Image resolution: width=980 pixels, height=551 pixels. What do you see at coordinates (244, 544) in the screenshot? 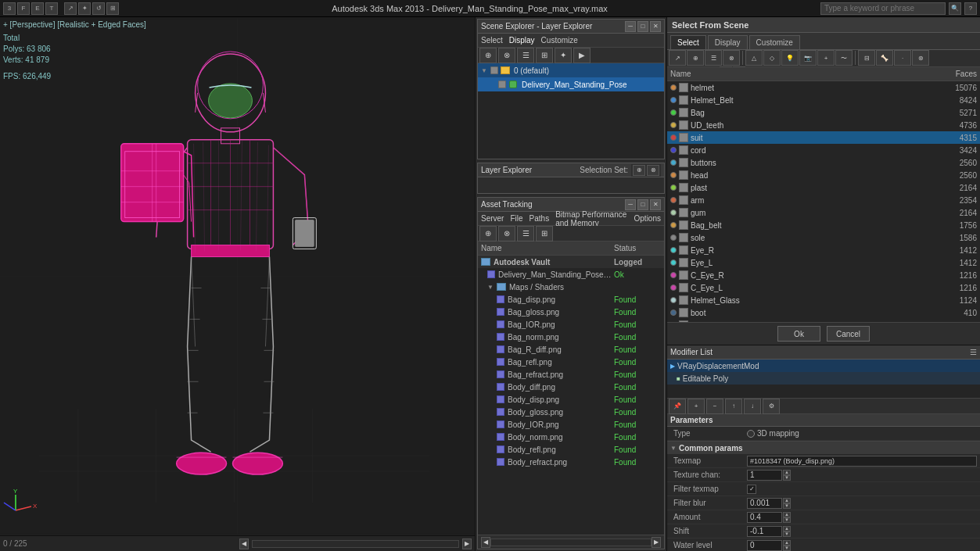
I see `timeline-left: ◀` at bounding box center [244, 544].